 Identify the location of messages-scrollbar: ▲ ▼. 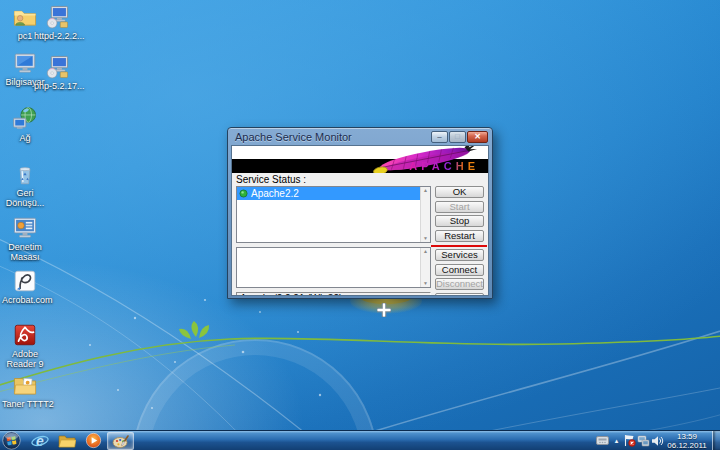
(425, 268).